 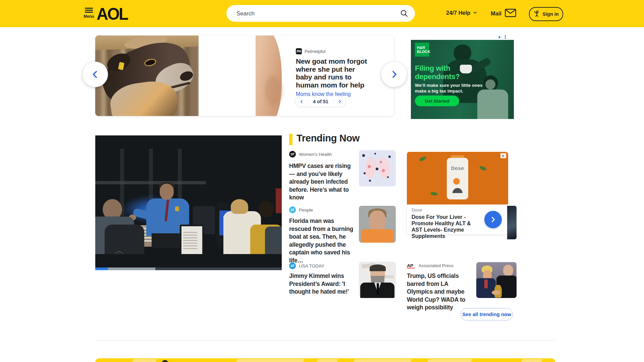 I want to click on menu-button: Menu, so click(x=89, y=14).